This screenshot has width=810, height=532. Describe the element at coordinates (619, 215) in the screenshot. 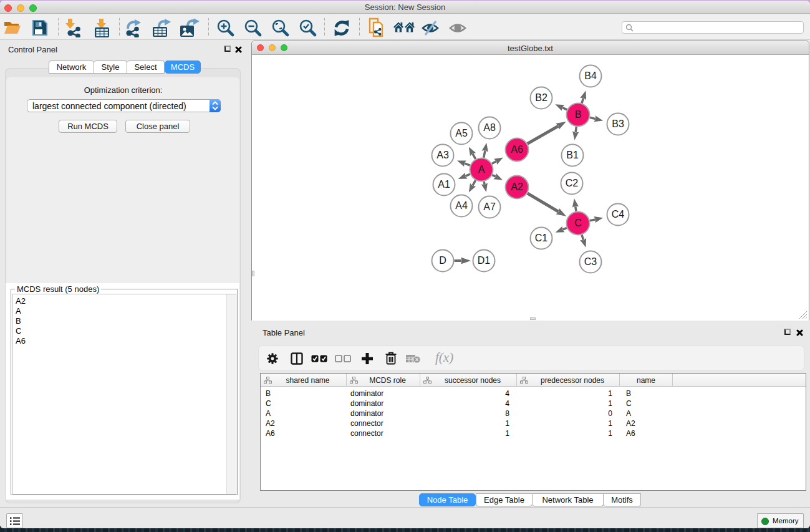

I see `svg-text: C4` at that location.